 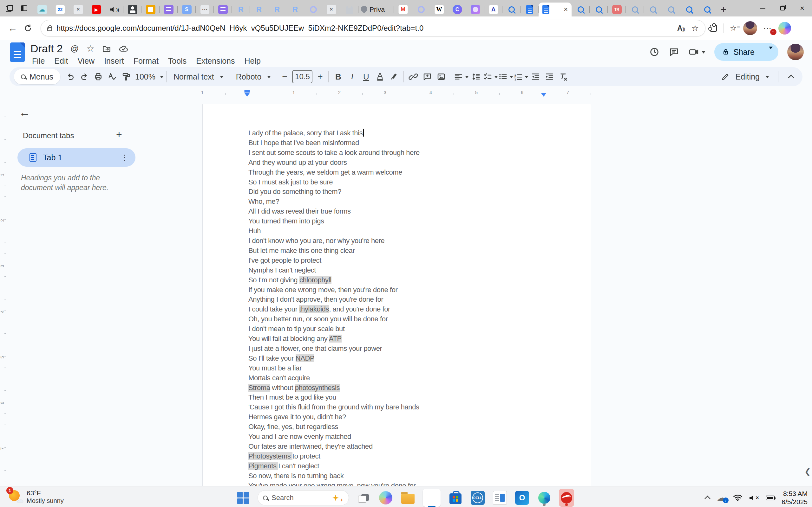 What do you see at coordinates (493, 9) in the screenshot?
I see `browser-tab-allmusic: A` at bounding box center [493, 9].